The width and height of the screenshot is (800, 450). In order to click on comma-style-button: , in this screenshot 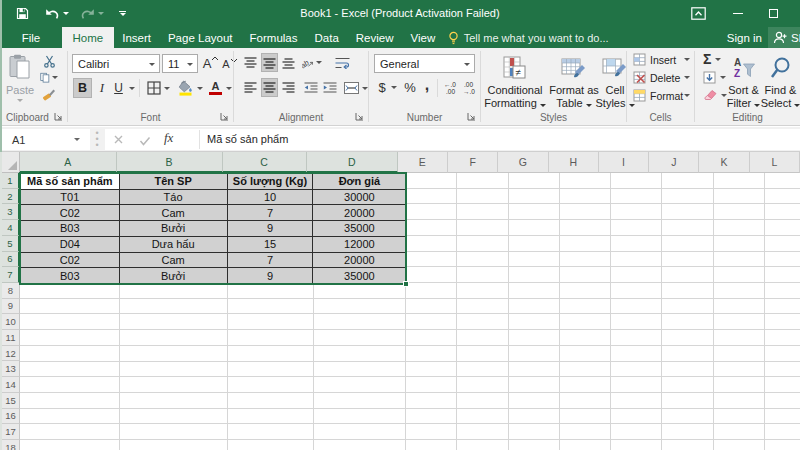, I will do `click(427, 84)`.